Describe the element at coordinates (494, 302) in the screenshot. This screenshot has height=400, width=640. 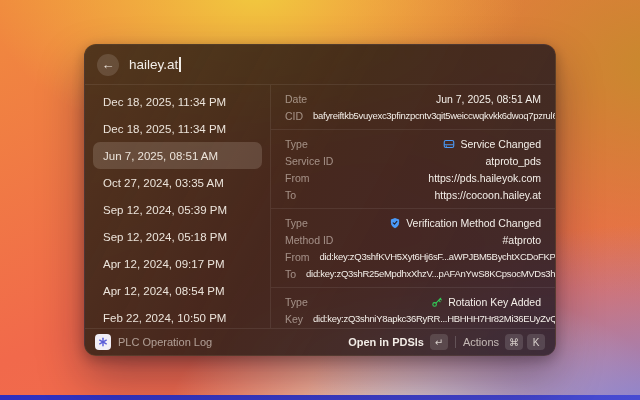
I see `detail-value-text: Rotation Key Added` at that location.